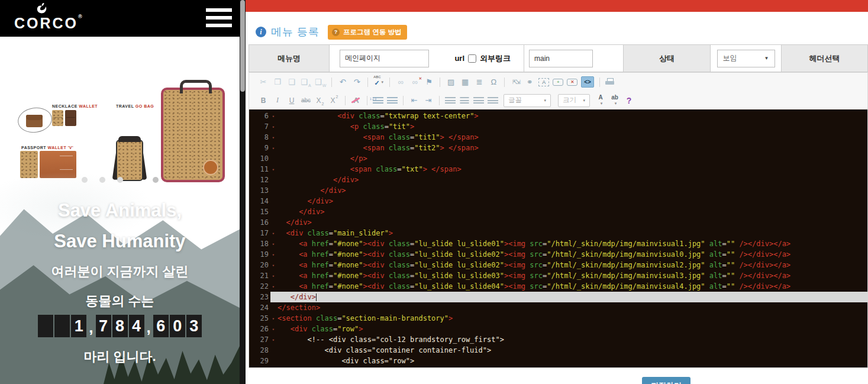  Describe the element at coordinates (666, 380) in the screenshot. I see `save-button: 저장하기` at that location.